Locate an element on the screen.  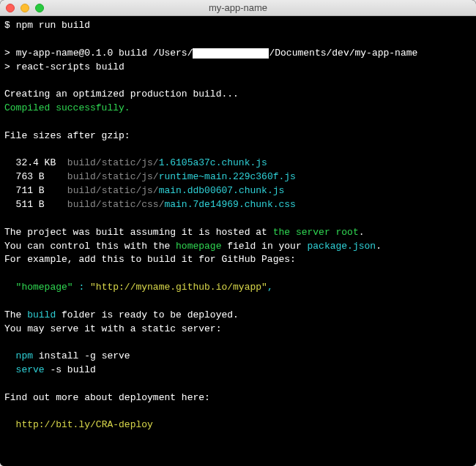
build-path-after: /Documents/dev/my-app-name is located at coordinates (343, 53).